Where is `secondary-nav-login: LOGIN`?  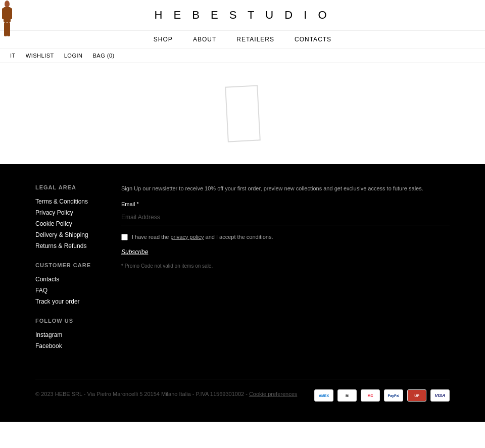
secondary-nav-login: LOGIN is located at coordinates (74, 56).